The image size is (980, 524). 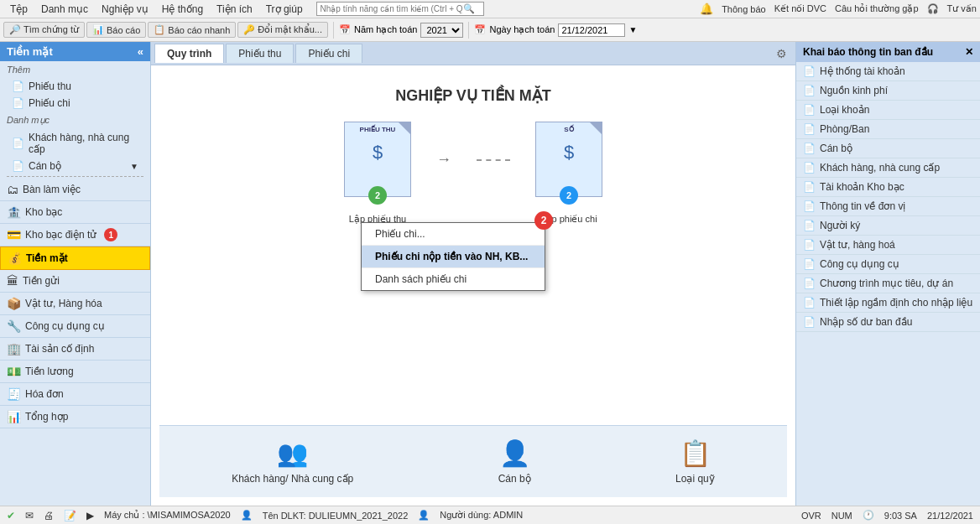 I want to click on status-num: NUM, so click(x=842, y=516).